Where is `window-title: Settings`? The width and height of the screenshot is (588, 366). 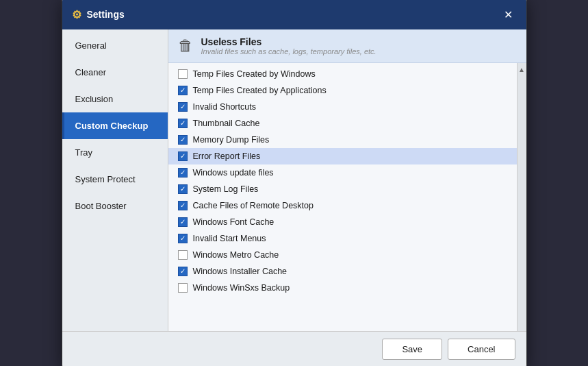 window-title: Settings is located at coordinates (105, 14).